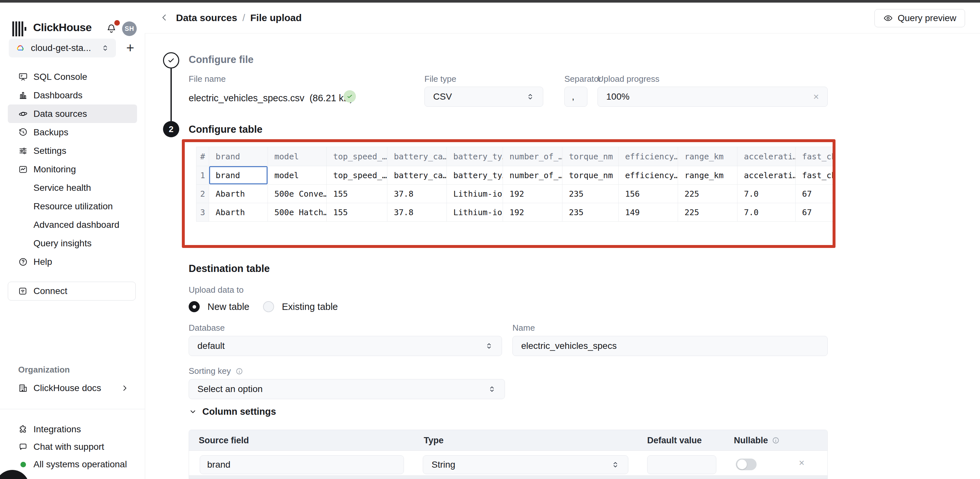 The height and width of the screenshot is (479, 980). What do you see at coordinates (23, 465) in the screenshot?
I see `status-dot-icon` at bounding box center [23, 465].